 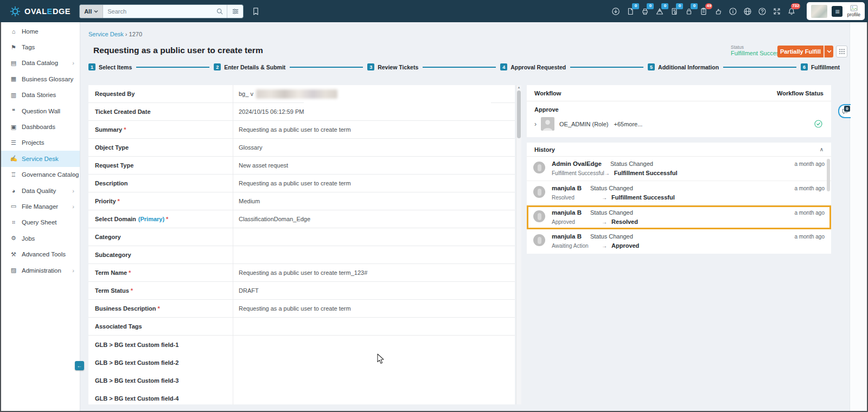 I want to click on sidebar-item-dashboards: ▣Dashboards, so click(x=40, y=127).